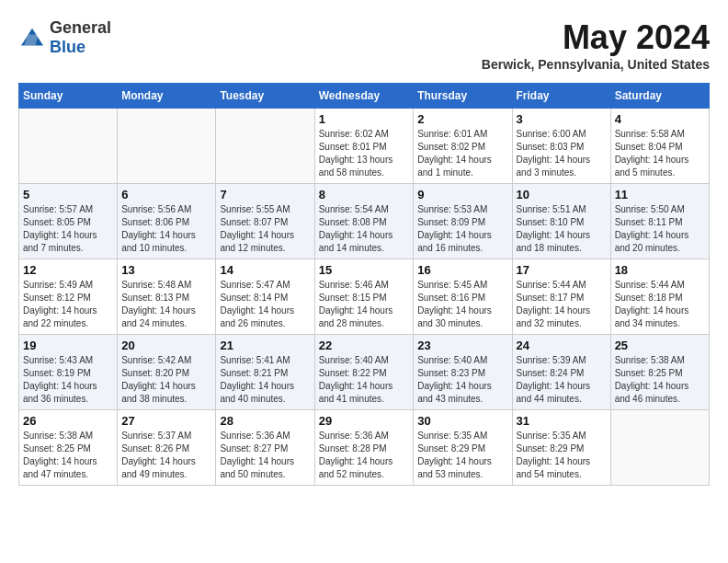 The height and width of the screenshot is (563, 728). Describe the element at coordinates (265, 421) in the screenshot. I see `cell-day-number: 28` at that location.